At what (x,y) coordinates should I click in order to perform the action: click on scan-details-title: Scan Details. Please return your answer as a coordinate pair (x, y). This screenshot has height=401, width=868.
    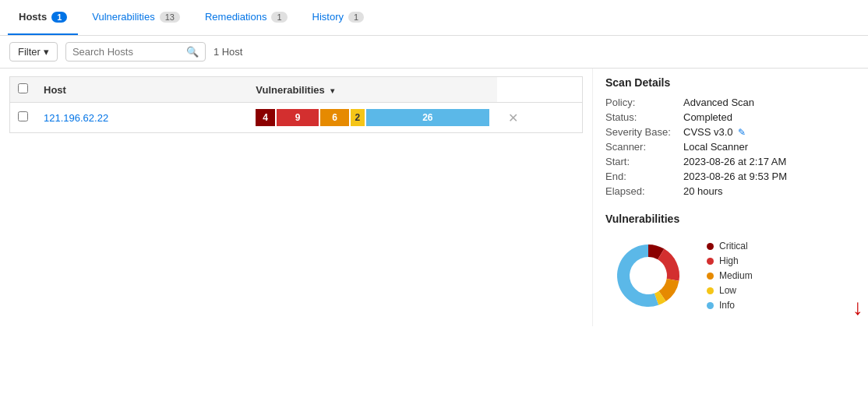
    Looking at the image, I should click on (731, 83).